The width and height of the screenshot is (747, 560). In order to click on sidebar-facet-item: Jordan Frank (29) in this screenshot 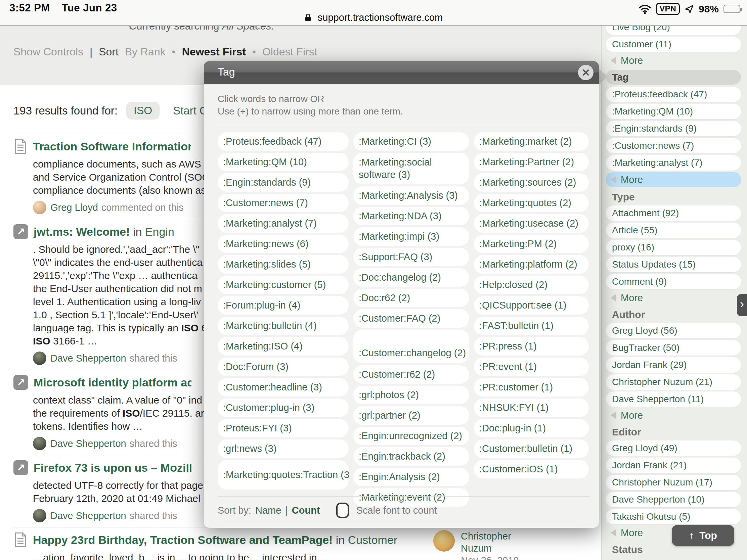, I will do `click(673, 365)`.